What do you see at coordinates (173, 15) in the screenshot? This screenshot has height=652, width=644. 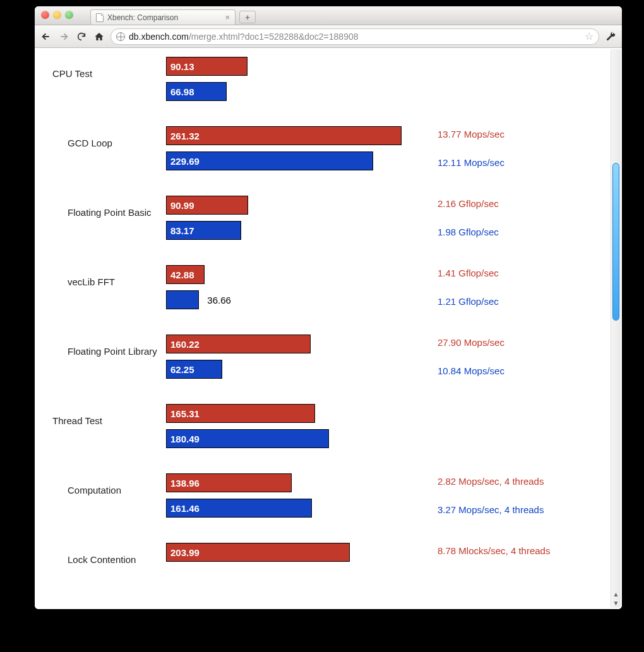 I see `tab-strip: Xbench: Comparison × +` at bounding box center [173, 15].